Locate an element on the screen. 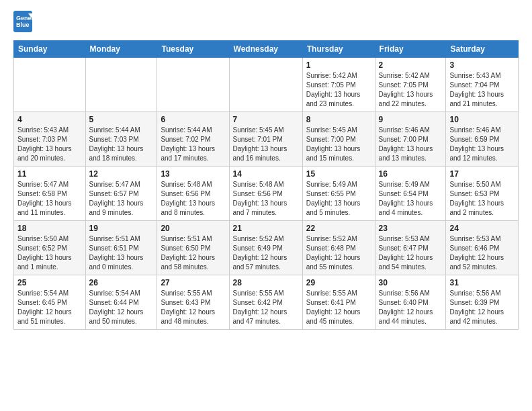 This screenshot has height=411, width=532. calendar-cell: 3Sunrise: 5:43 AM Sunset: 7:04 PM Daylig… is located at coordinates (482, 85).